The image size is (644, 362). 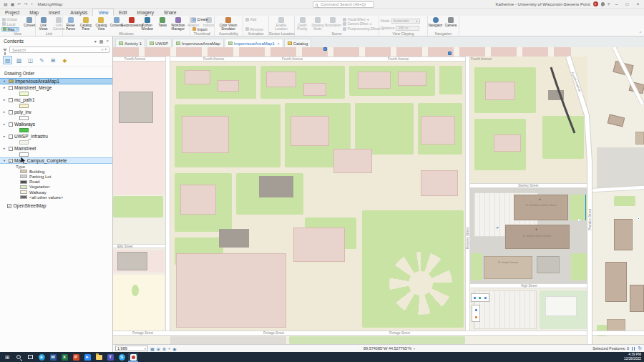 What do you see at coordinates (56, 136) in the screenshot?
I see `tree-item-layer: ▸ UWSP_Infrastru` at bounding box center [56, 136].